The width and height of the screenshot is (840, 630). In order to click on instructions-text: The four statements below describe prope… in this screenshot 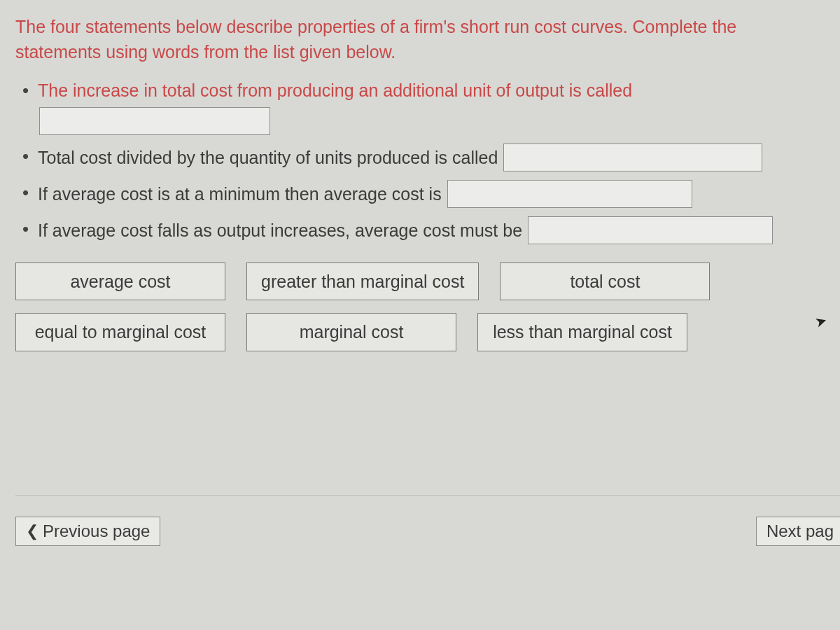, I will do `click(420, 39)`.